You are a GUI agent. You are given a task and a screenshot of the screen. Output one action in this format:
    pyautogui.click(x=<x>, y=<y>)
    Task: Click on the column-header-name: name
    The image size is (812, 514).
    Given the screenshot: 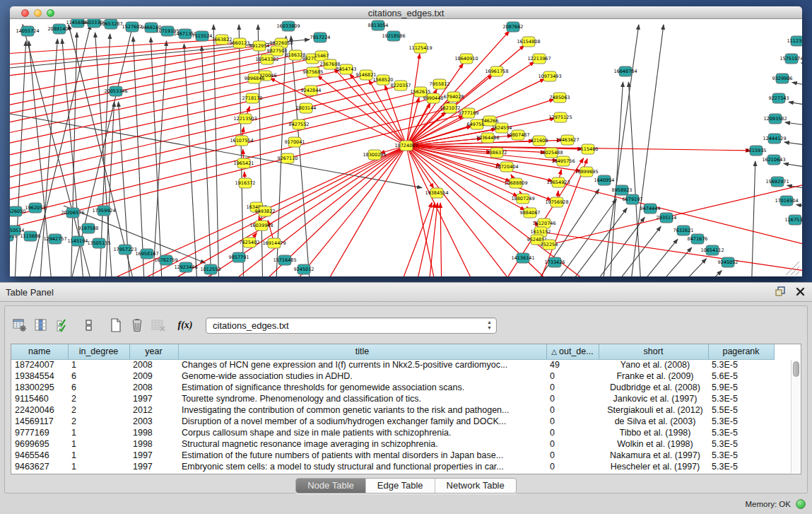 What is the action you would take?
    pyautogui.click(x=40, y=352)
    